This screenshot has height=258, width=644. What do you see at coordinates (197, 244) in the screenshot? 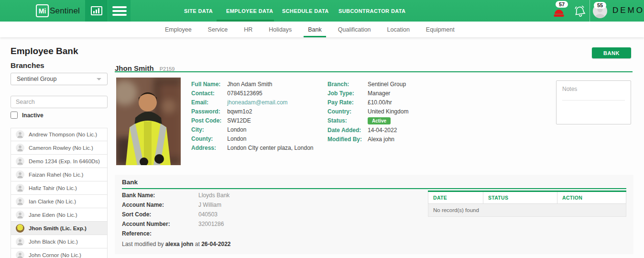
I see `last-modified-connector: at` at bounding box center [197, 244].